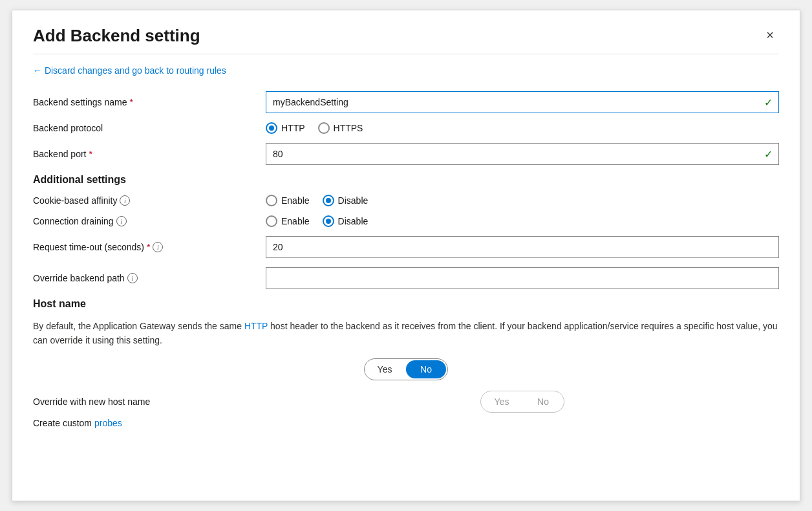 The image size is (812, 511). I want to click on http-link-text: HTTP, so click(256, 326).